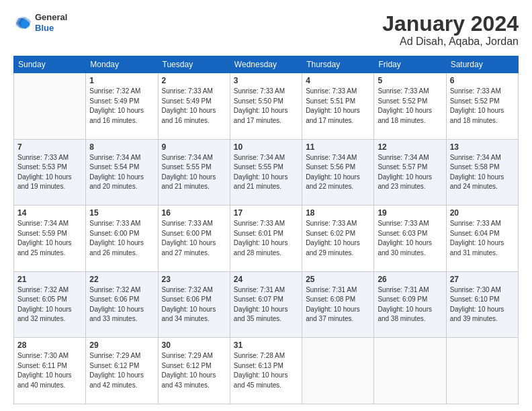 The width and height of the screenshot is (532, 411). Describe the element at coordinates (122, 147) in the screenshot. I see `day-number: 8` at that location.